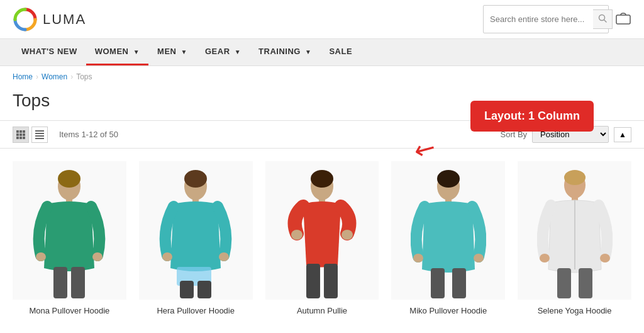 The width and height of the screenshot is (644, 333). What do you see at coordinates (540, 19) in the screenshot?
I see `search-input` at bounding box center [540, 19].